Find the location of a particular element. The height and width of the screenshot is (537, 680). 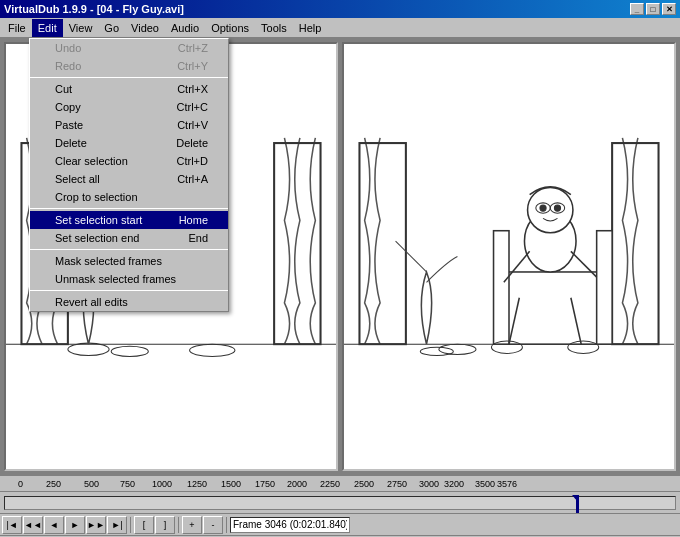

menu-video: Video is located at coordinates (145, 28).